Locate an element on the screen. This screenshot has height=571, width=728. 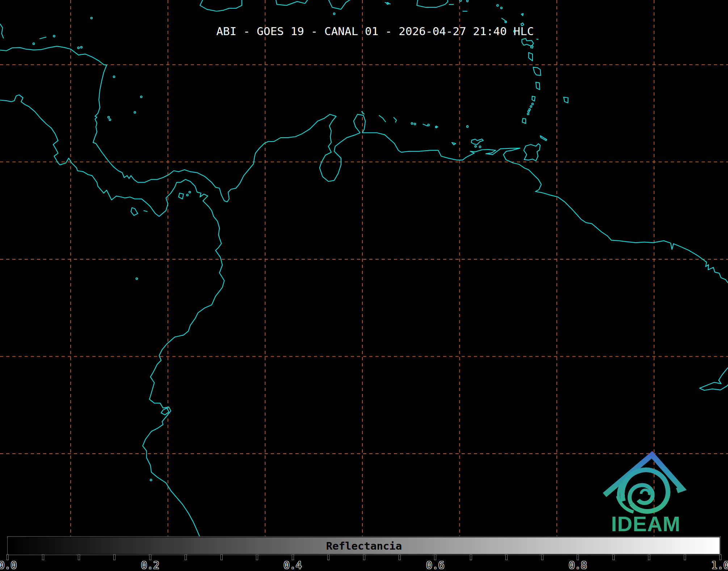
coastline-marie-galante is located at coordinates (532, 47).